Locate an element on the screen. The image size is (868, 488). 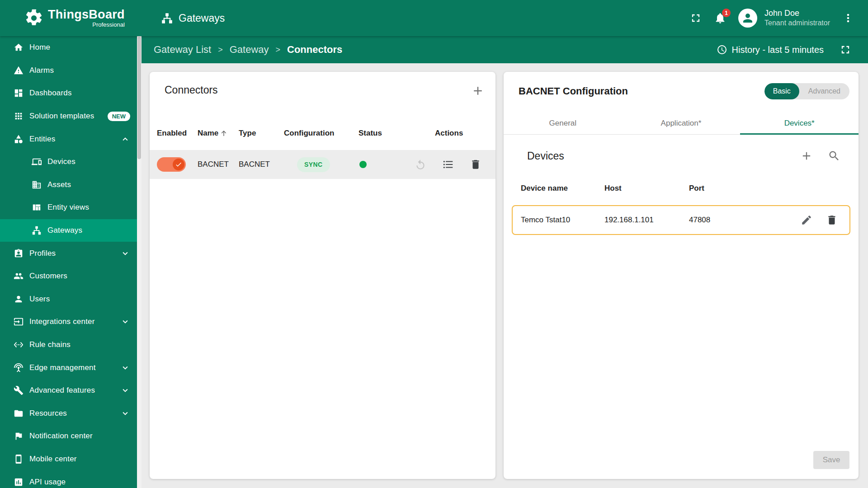
connector-actions-cell is located at coordinates (451, 164).